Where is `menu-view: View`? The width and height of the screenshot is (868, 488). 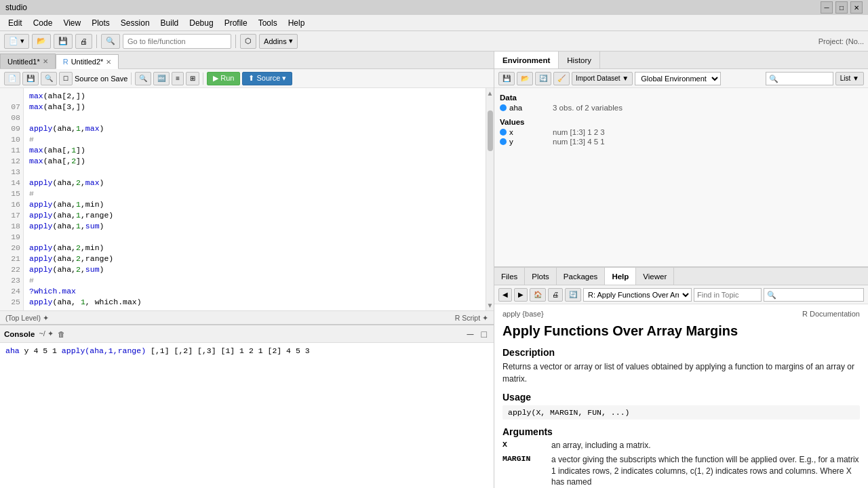 menu-view: View is located at coordinates (72, 23).